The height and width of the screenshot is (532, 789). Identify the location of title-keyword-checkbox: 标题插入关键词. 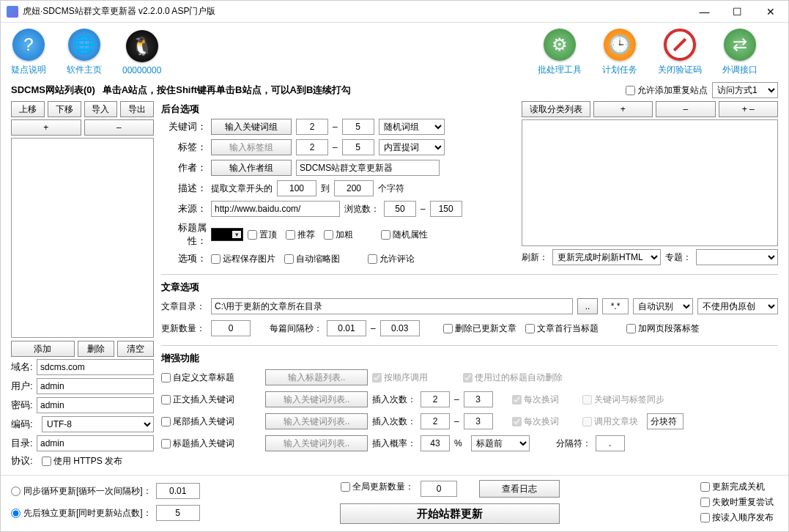
(209, 444).